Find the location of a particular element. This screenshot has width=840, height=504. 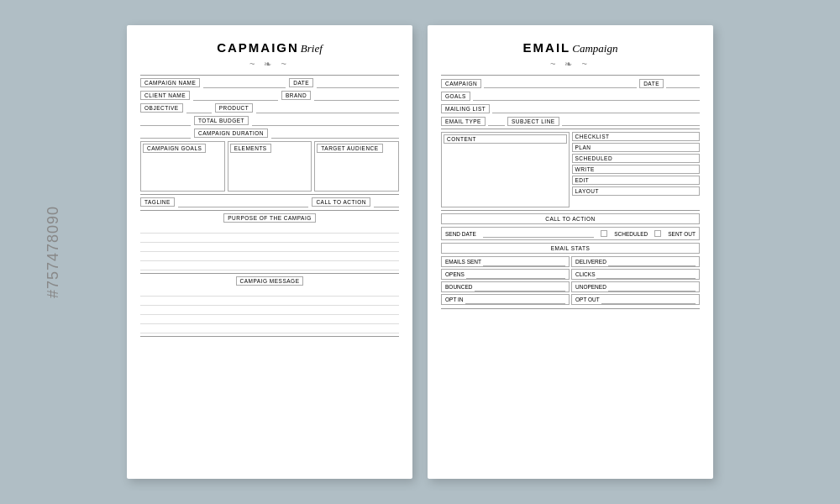

clicks-line is located at coordinates (646, 275).